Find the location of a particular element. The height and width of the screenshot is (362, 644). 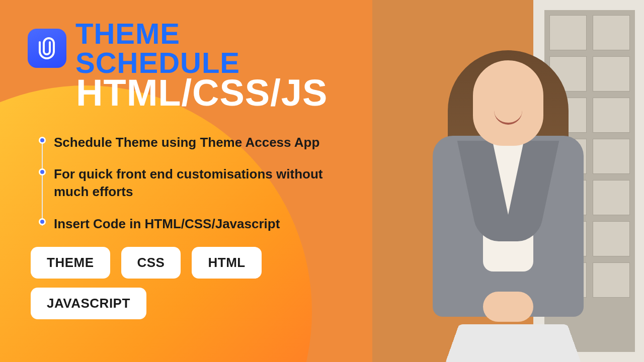

person-smile is located at coordinates (508, 118).